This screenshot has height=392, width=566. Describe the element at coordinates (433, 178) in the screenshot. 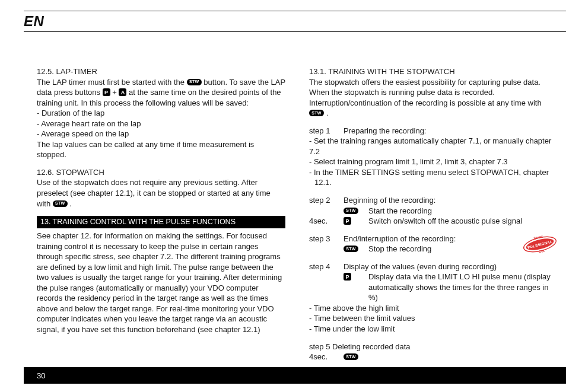

I see `bullet: - In the TIMER SETTINGS setting menu sel…` at that location.